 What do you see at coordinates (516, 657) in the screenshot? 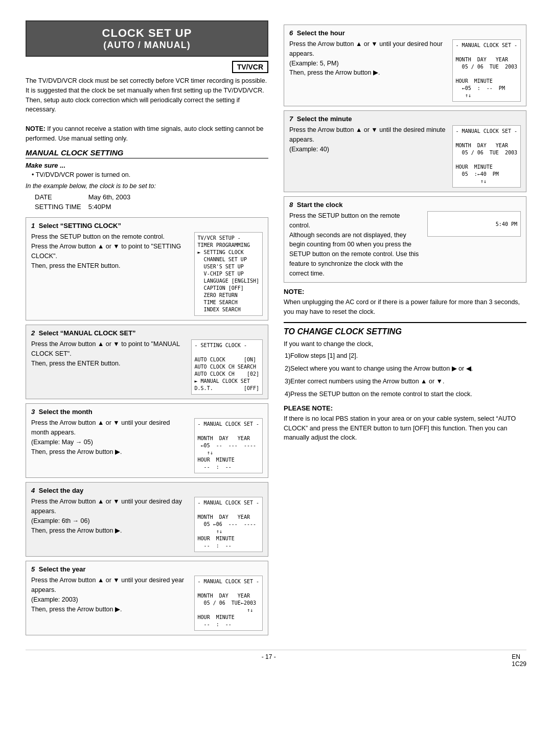
I see `footer-lang: EN` at bounding box center [516, 657].